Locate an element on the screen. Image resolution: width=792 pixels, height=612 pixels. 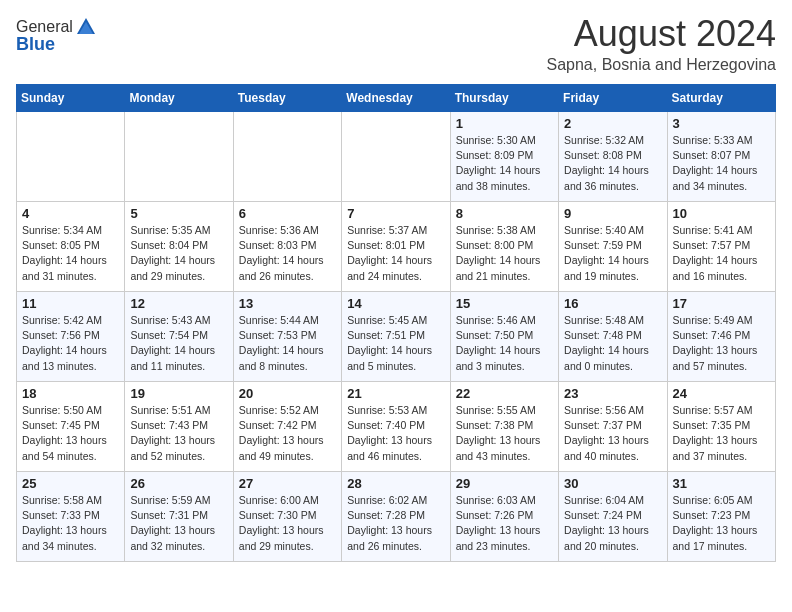
calendar-day-cell: 28Sunrise: 6:02 AM Sunset: 7:28 PM Dayli… is located at coordinates (396, 517).